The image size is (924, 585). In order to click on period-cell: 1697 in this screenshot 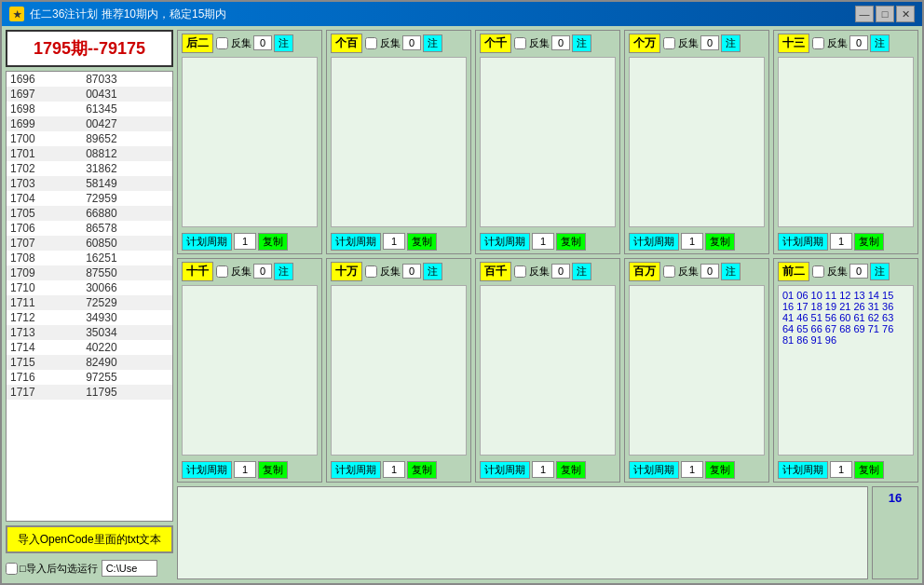, I will do `click(45, 94)`.